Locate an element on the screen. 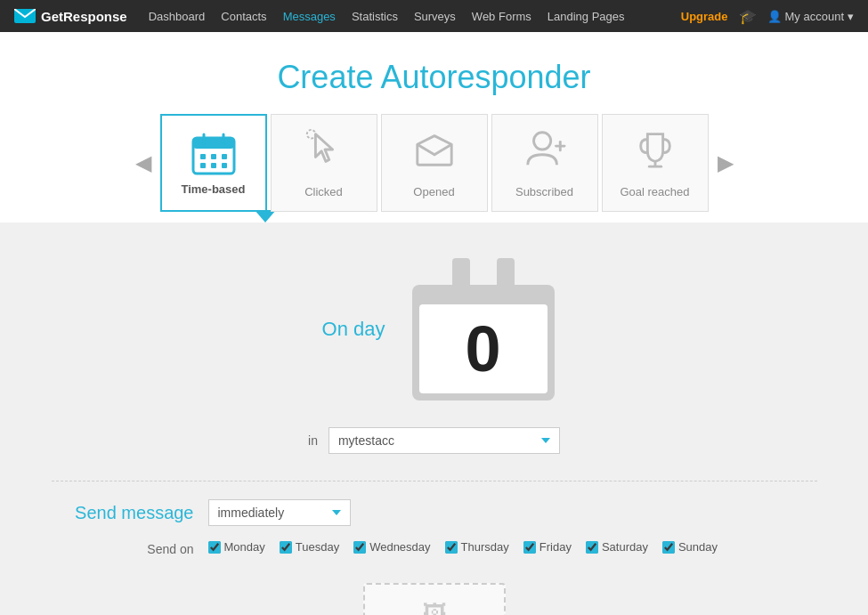  day-tuesday: Tuesday is located at coordinates (310, 546).